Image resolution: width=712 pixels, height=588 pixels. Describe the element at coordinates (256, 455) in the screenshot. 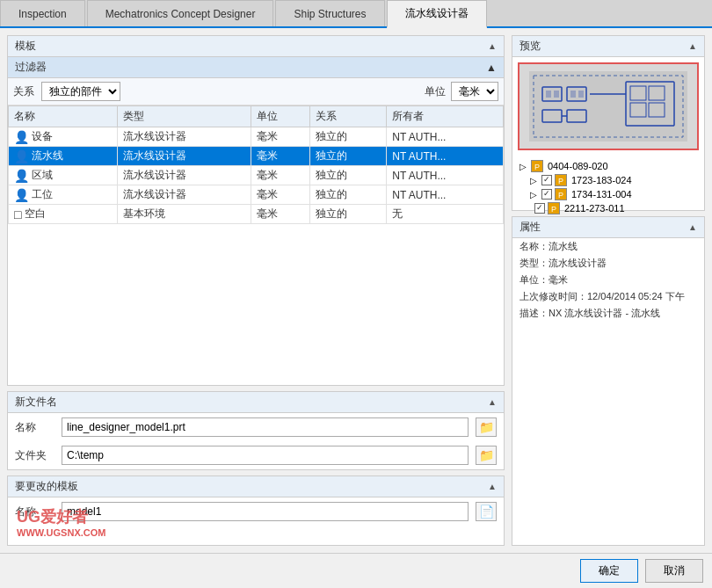

I see `filename-folder-row: 文件夹 📁` at that location.